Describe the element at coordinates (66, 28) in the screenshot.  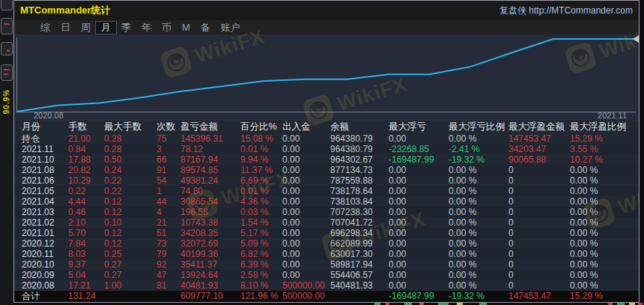
I see `menu-item-日: 日` at that location.